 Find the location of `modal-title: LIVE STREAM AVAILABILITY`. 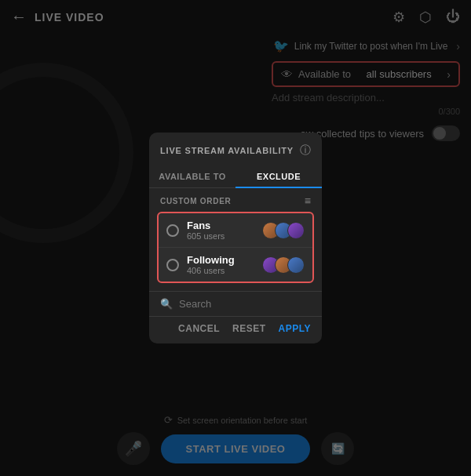

modal-title: LIVE STREAM AVAILABILITY is located at coordinates (227, 151).